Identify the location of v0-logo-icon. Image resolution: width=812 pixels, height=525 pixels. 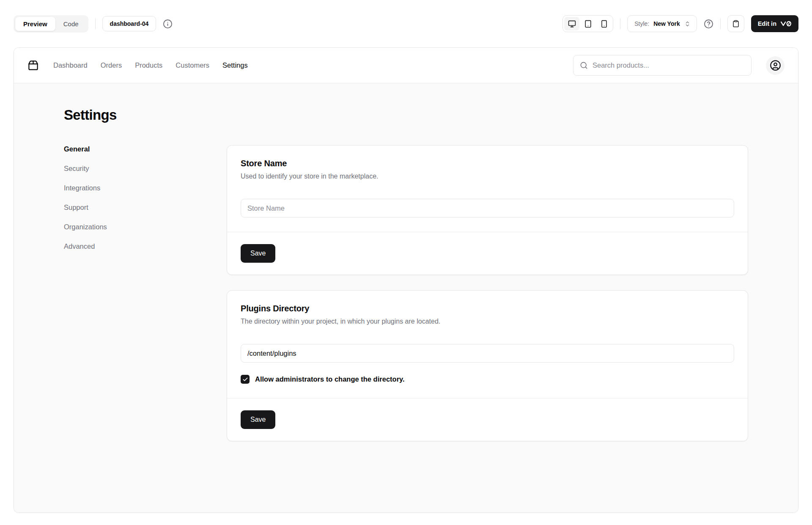
(786, 24).